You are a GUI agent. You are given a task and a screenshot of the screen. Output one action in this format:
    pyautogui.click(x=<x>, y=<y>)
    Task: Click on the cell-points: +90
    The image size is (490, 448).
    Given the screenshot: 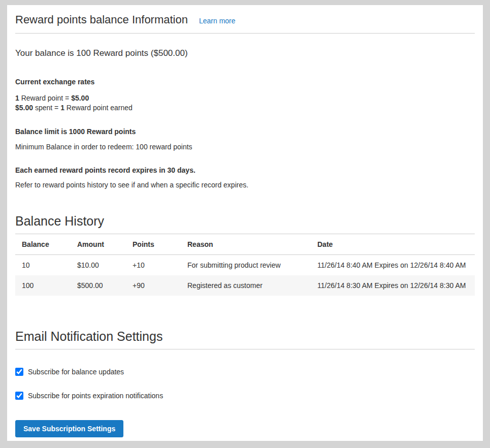 What is the action you would take?
    pyautogui.click(x=153, y=285)
    